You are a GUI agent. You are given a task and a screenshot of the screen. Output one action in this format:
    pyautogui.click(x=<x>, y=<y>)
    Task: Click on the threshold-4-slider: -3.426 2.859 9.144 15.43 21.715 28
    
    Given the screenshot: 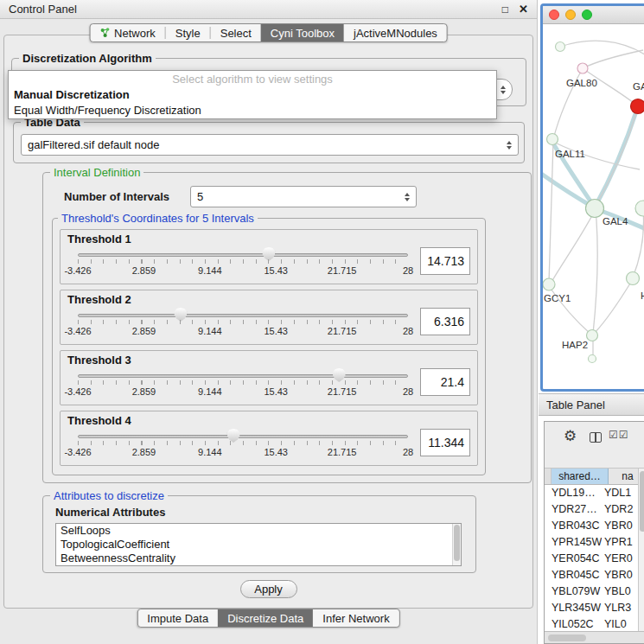 What is the action you would take?
    pyautogui.click(x=243, y=446)
    